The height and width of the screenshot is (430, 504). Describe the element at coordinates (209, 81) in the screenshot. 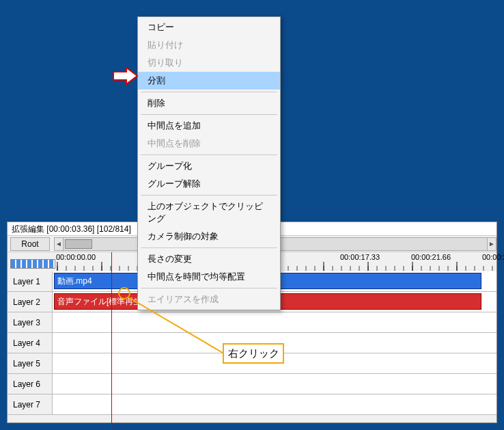

I see `menu-item: 分割` at that location.